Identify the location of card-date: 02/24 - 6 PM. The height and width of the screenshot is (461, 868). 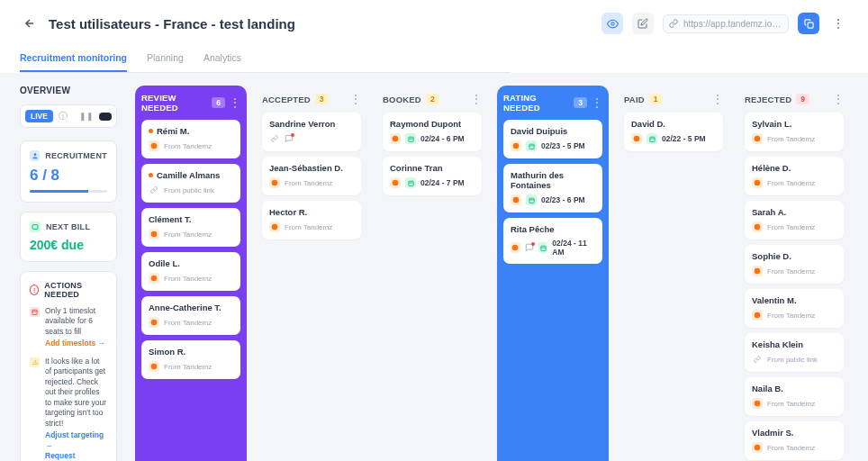
(443, 139).